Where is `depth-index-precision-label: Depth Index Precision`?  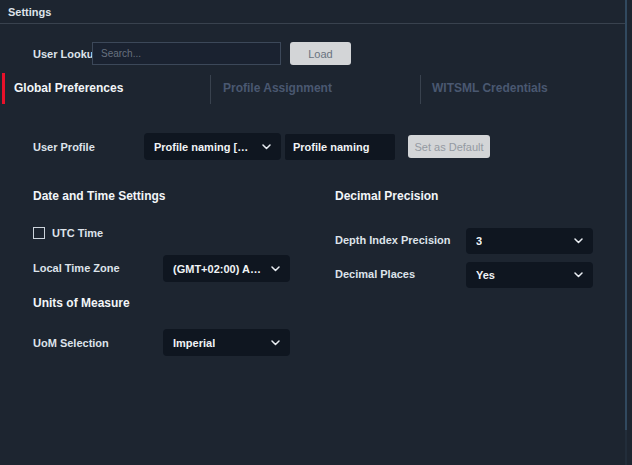
depth-index-precision-label: Depth Index Precision is located at coordinates (393, 240).